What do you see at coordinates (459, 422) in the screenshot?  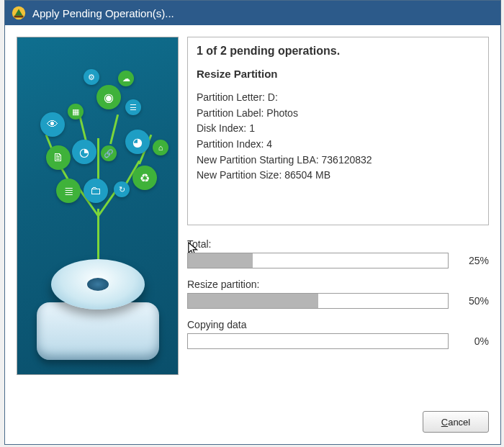 I see `cancel-button-rest: ancel` at bounding box center [459, 422].